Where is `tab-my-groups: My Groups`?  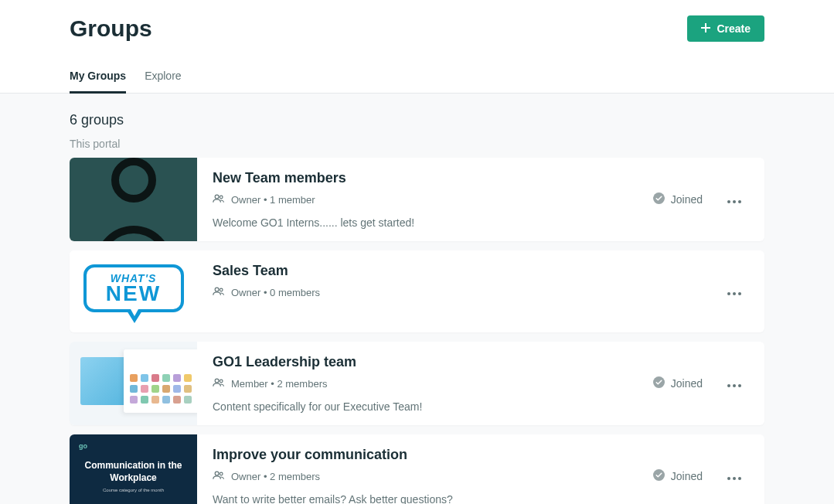 tab-my-groups: My Groups is located at coordinates (97, 82).